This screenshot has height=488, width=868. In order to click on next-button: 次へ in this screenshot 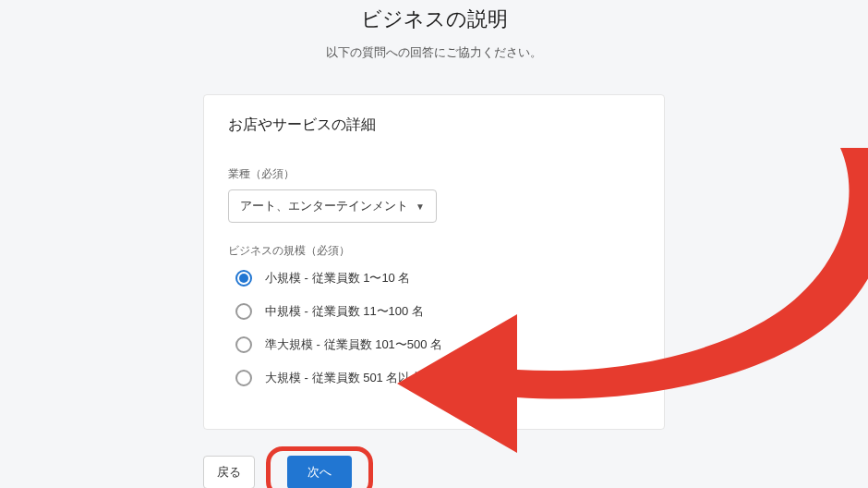, I will do `click(319, 471)`.